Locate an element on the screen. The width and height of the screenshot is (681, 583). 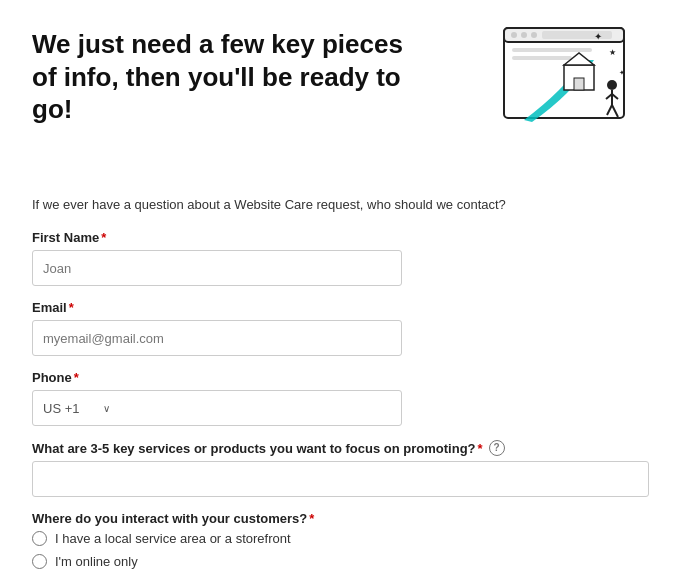
chevron-down-icon: ∨ is located at coordinates (106, 408).